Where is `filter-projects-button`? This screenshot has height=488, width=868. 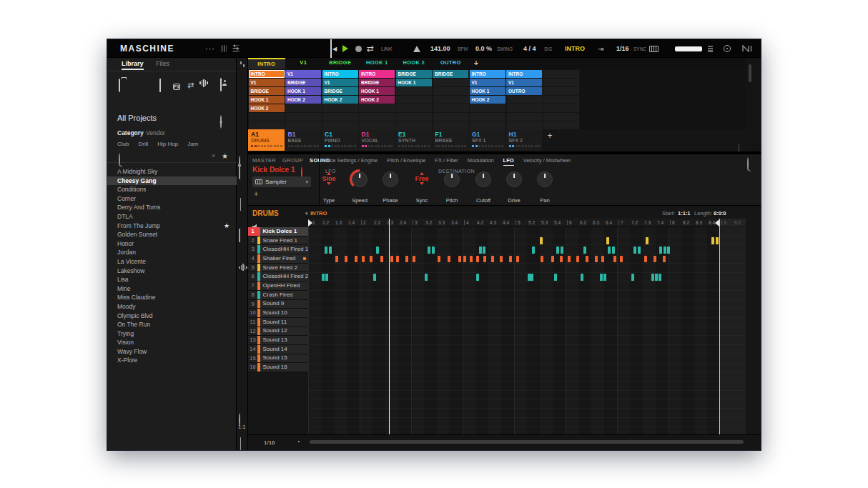 filter-projects-button is located at coordinates (119, 86).